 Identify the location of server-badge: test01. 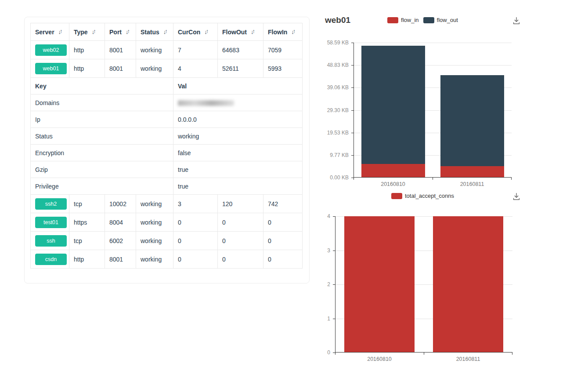
(51, 222).